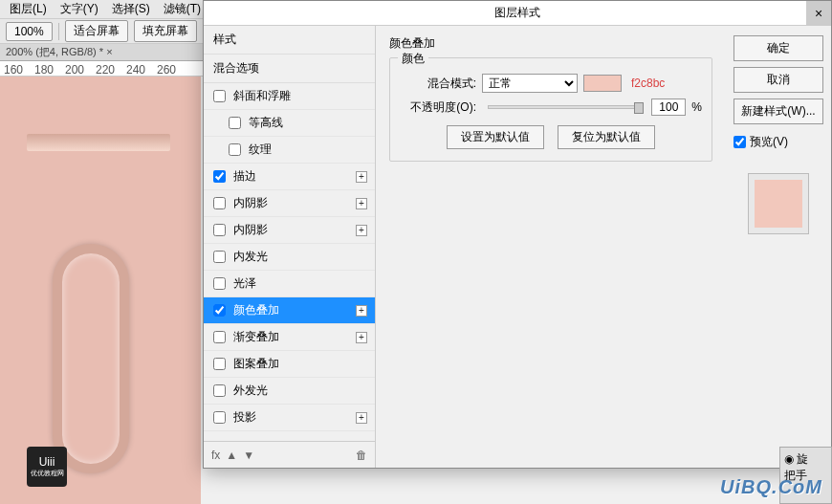 This screenshot has width=832, height=504. Describe the element at coordinates (517, 13) in the screenshot. I see `dialog-title: 图层样式` at that location.